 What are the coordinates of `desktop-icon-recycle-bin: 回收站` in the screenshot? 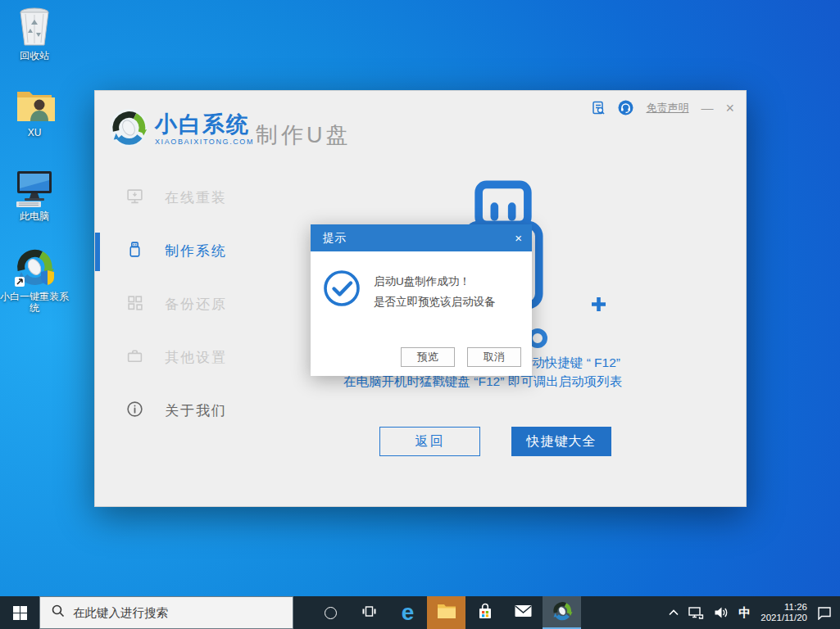 It's located at (34, 34).